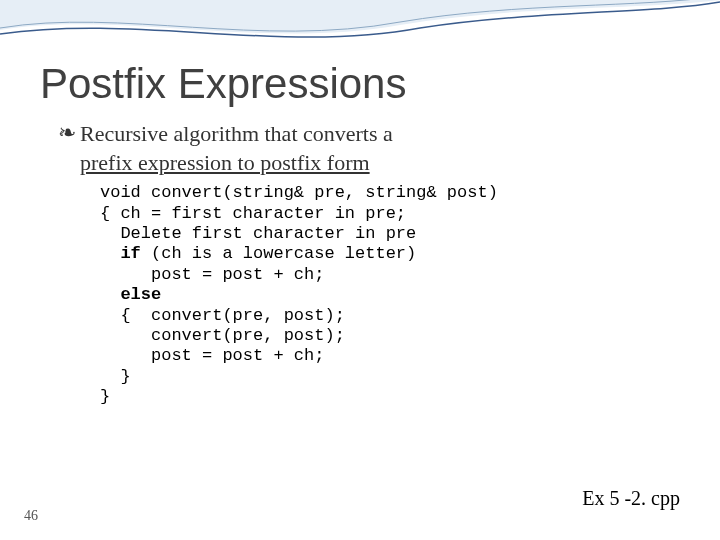 This screenshot has height=540, width=720. What do you see at coordinates (31, 516) in the screenshot?
I see `page-number: 46` at bounding box center [31, 516].